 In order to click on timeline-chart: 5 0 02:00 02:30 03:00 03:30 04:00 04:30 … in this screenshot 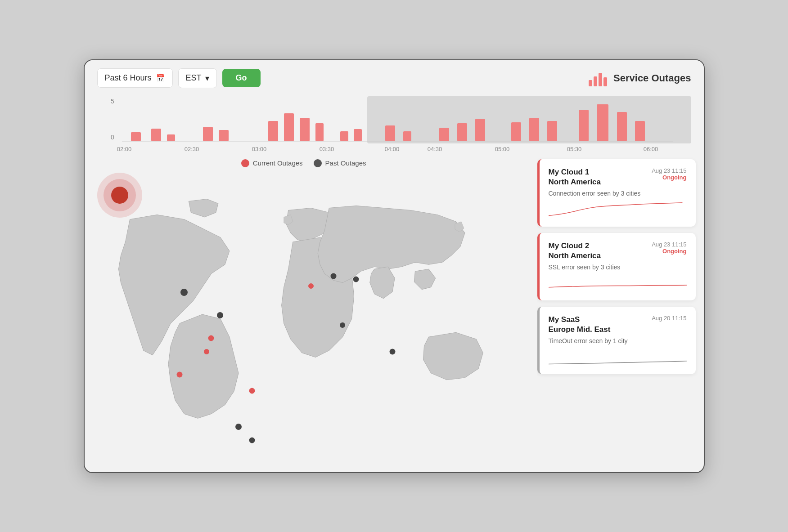, I will do `click(394, 125)`.